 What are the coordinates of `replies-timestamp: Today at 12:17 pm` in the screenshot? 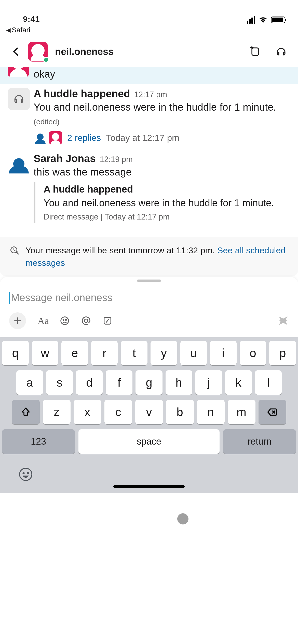 It's located at (143, 138).